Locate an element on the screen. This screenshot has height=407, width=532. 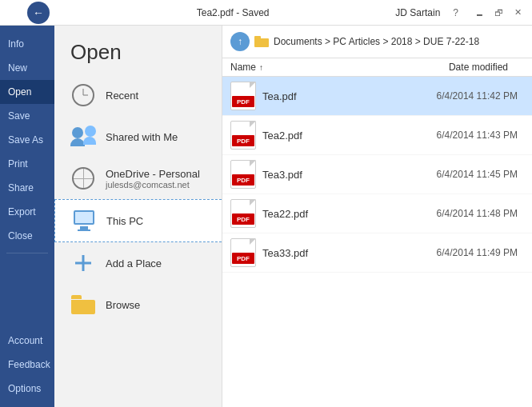
nav-item-recent-label: Recent is located at coordinates (122, 96).